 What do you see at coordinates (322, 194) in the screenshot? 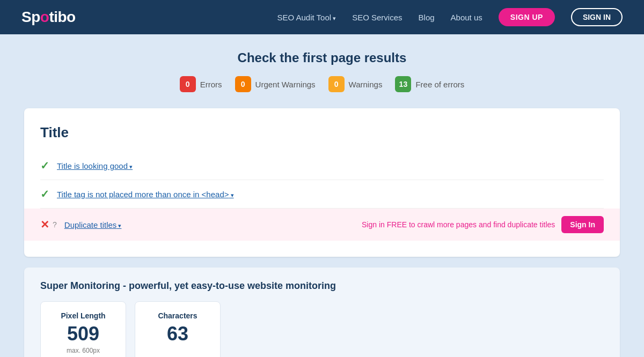
I see `check-row-title-once: ✓ Title tag is not placed more than once…` at bounding box center [322, 194].